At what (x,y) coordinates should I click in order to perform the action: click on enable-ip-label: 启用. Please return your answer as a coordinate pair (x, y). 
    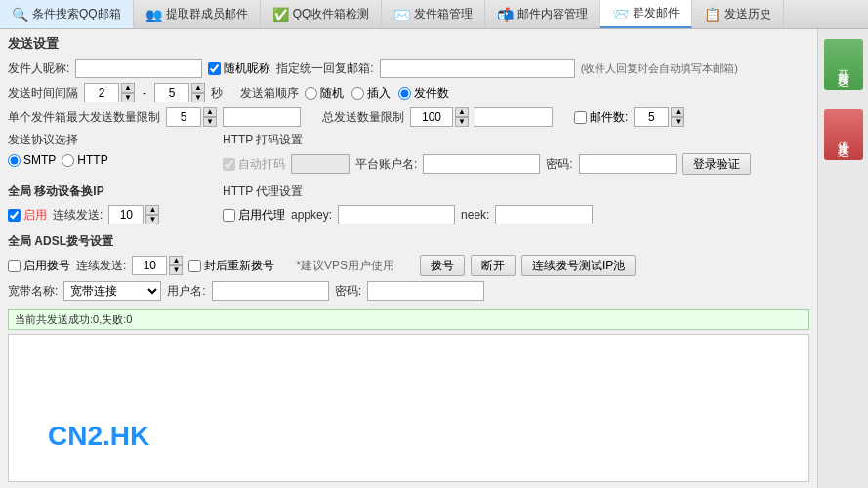
    Looking at the image, I should click on (27, 215).